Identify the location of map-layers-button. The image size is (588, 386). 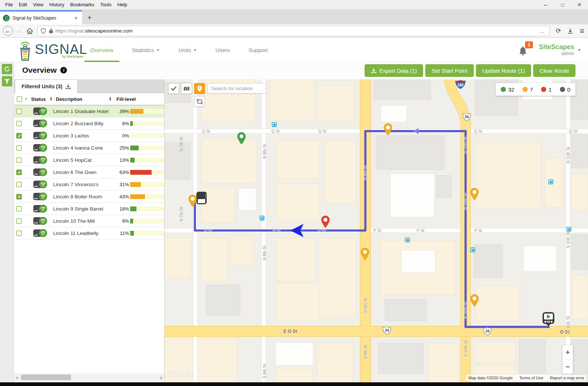
(186, 89).